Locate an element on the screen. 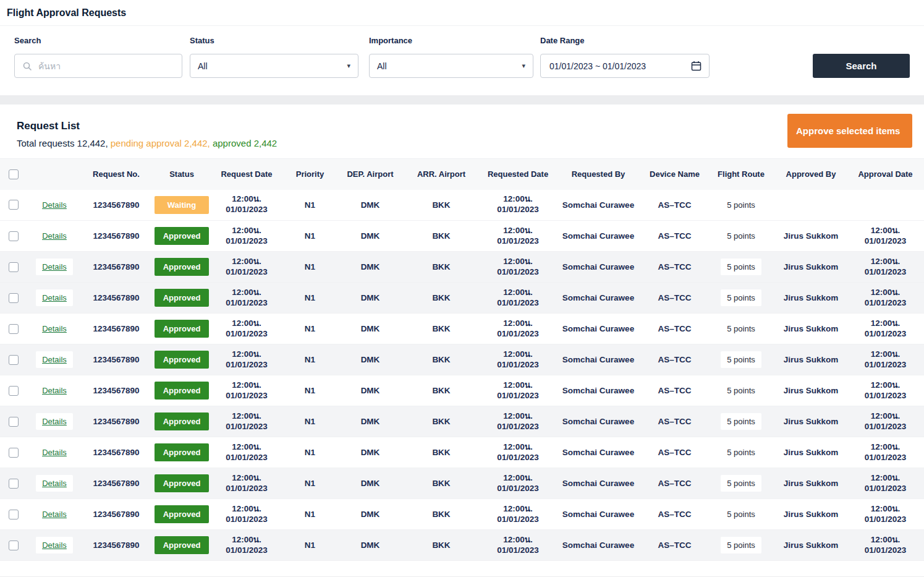  table-row: Details 1234567890 Waiting 12:00น.01/01/… is located at coordinates (462, 205).